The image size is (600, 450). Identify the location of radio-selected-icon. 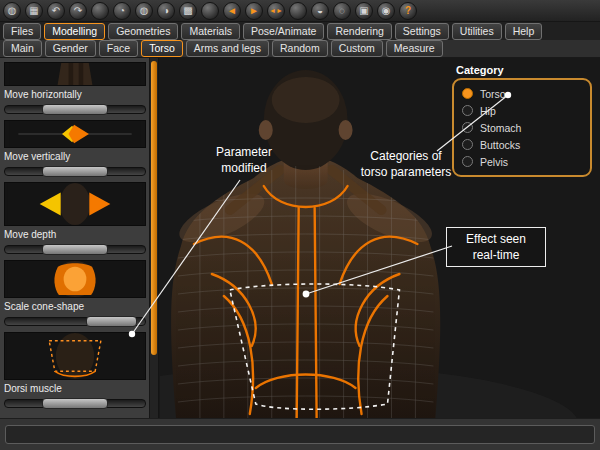
(468, 94).